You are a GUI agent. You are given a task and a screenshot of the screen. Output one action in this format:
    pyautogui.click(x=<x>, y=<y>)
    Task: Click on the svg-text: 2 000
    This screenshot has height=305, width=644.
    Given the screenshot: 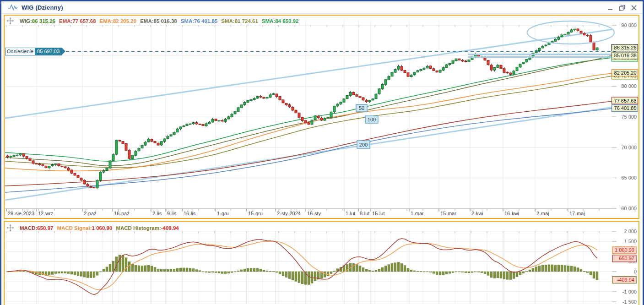 What is the action you would take?
    pyautogui.click(x=630, y=231)
    